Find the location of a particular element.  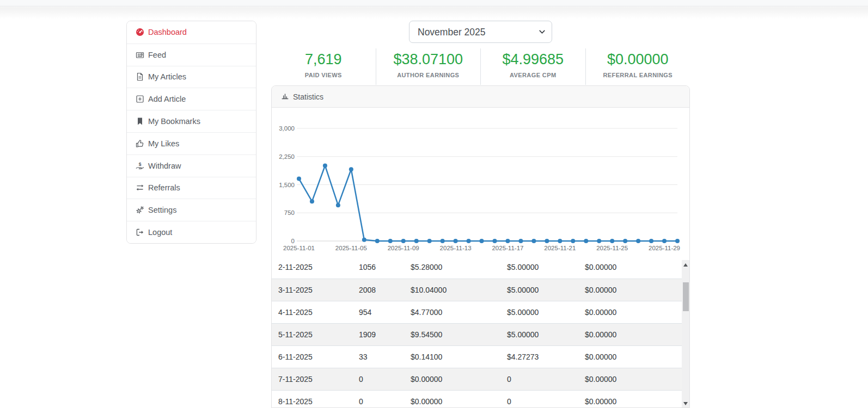

plus-square-icon is located at coordinates (140, 99).